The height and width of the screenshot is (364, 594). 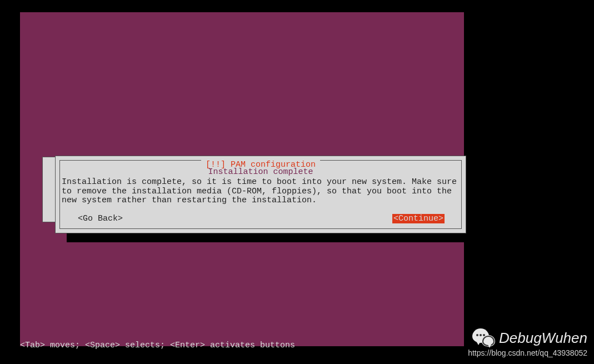 I want to click on watermark-name: DebugWuhen, so click(x=543, y=338).